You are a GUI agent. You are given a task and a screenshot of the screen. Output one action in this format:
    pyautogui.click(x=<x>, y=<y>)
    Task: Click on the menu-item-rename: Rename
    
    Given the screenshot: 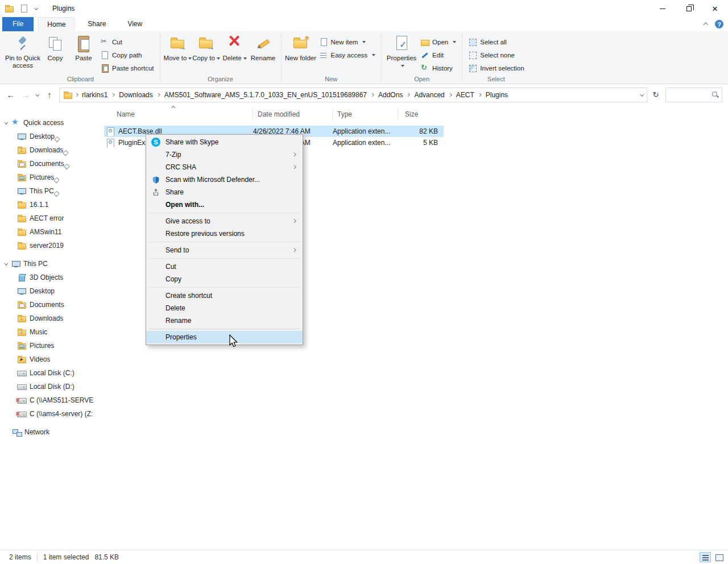 What is the action you would take?
    pyautogui.click(x=224, y=321)
    